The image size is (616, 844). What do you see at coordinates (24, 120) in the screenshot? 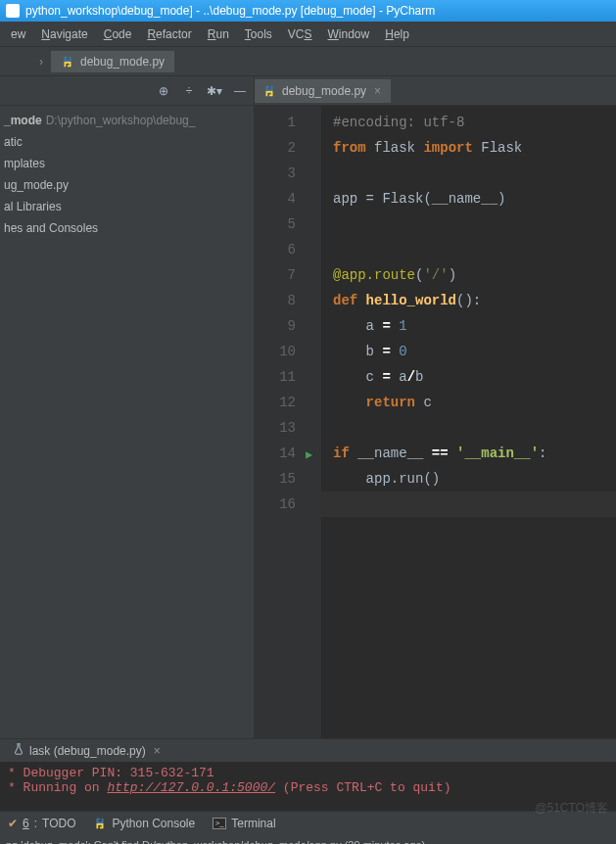
I see `project-name: _mode` at bounding box center [24, 120].